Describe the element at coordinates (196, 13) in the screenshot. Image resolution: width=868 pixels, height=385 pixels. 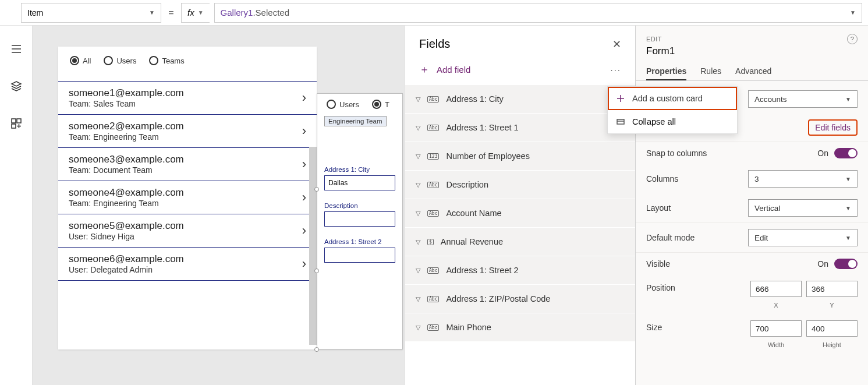
I see `fx-button: fx ▼` at that location.